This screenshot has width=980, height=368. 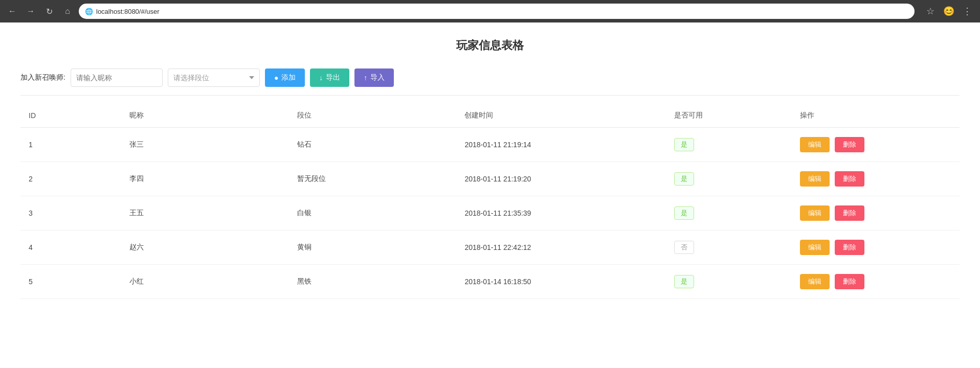 What do you see at coordinates (684, 247) in the screenshot?
I see `status-badge: 否` at bounding box center [684, 247].